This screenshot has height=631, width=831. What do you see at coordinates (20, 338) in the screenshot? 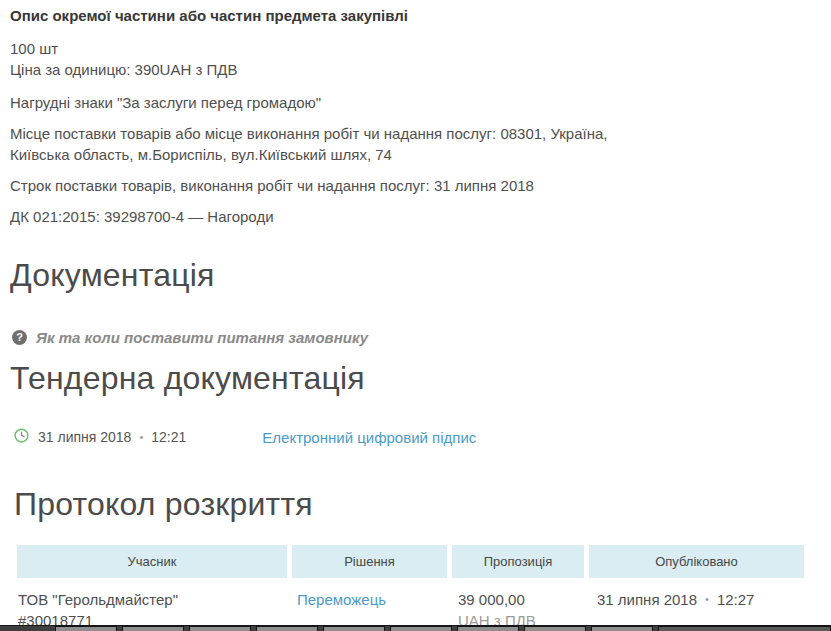
I see `question-icon: ?` at bounding box center [20, 338].